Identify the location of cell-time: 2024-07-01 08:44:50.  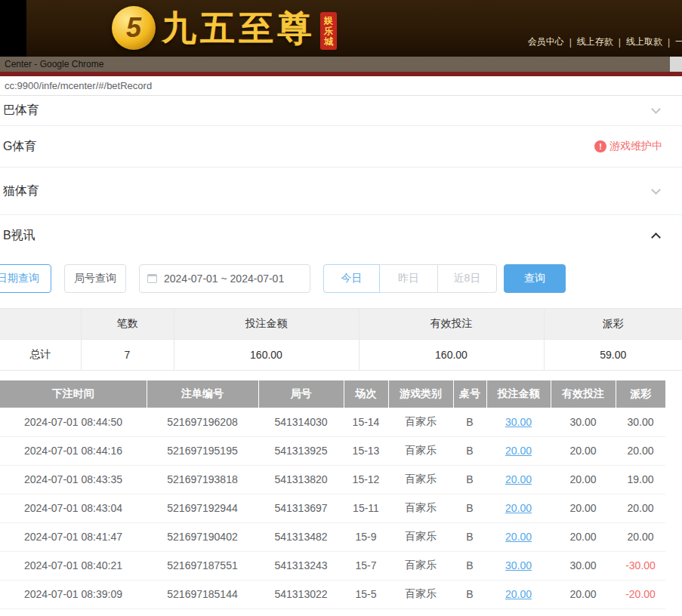
(73, 422).